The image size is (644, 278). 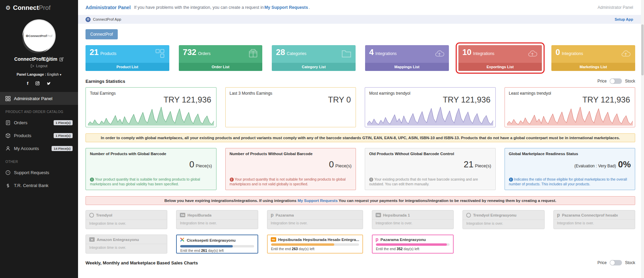 I want to click on sidebar-section-other: OTHER, so click(x=39, y=160).